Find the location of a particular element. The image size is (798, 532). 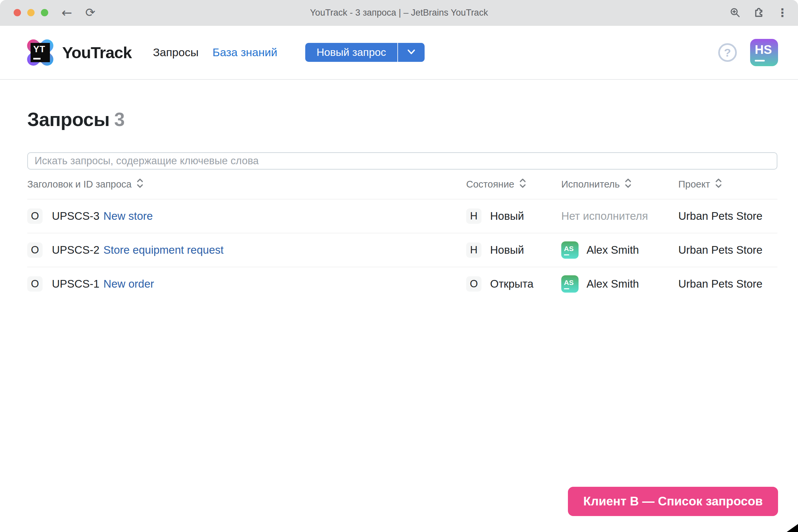

user-avatar: HS is located at coordinates (764, 53).